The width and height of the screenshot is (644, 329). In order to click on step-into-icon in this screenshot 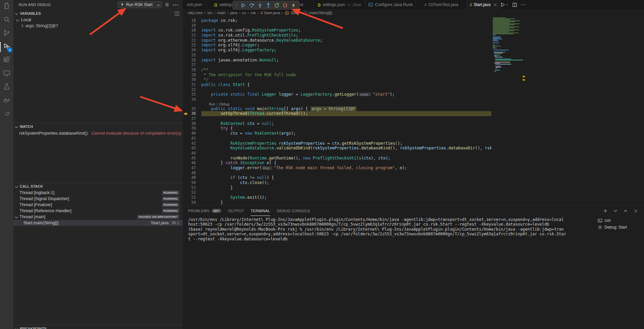, I will do `click(260, 5)`.